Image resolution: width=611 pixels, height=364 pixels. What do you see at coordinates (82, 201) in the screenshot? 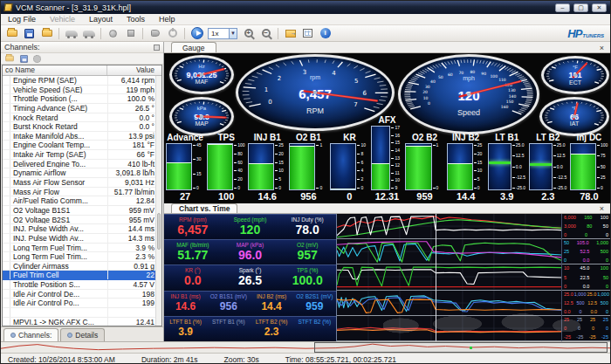
I see `table-row: Air/Fuel Ratio Comm...12.84` at bounding box center [82, 201].